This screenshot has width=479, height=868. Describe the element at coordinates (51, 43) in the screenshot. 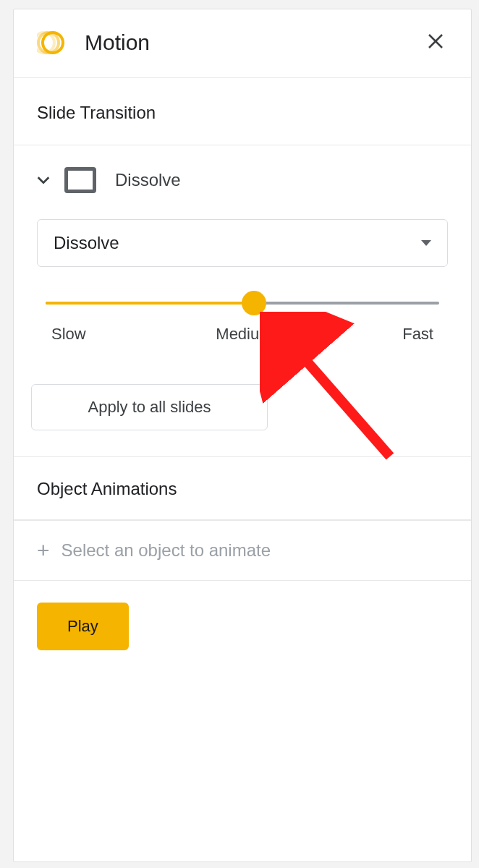

I see `motion-icon` at that location.